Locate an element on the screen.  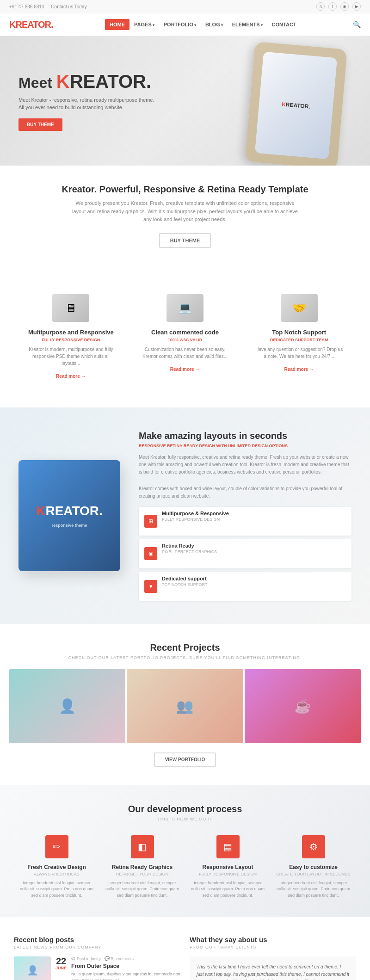
projects-title: Recent Projects is located at coordinates (185, 647).